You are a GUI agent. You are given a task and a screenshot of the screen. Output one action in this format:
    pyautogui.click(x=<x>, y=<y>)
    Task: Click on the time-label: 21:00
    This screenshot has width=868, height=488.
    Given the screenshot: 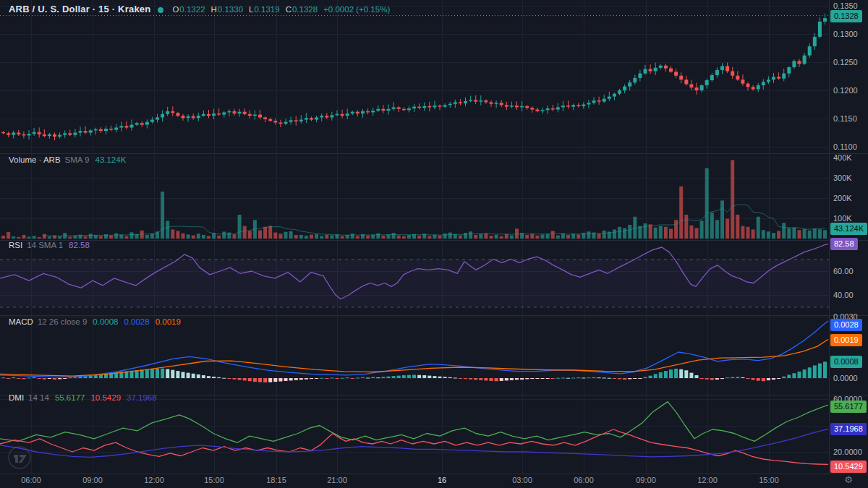 What is the action you would take?
    pyautogui.click(x=337, y=480)
    